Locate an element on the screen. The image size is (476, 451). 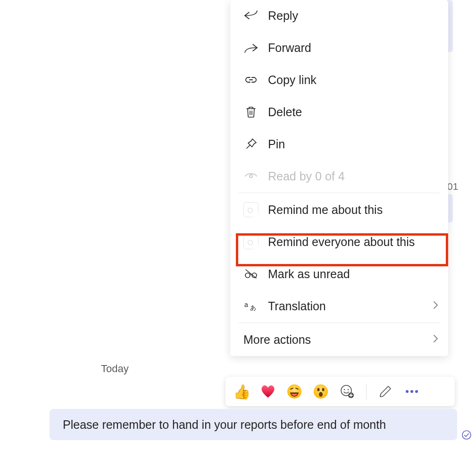
menu-remind-everyone-label: Remind everyone about this is located at coordinates (342, 242).